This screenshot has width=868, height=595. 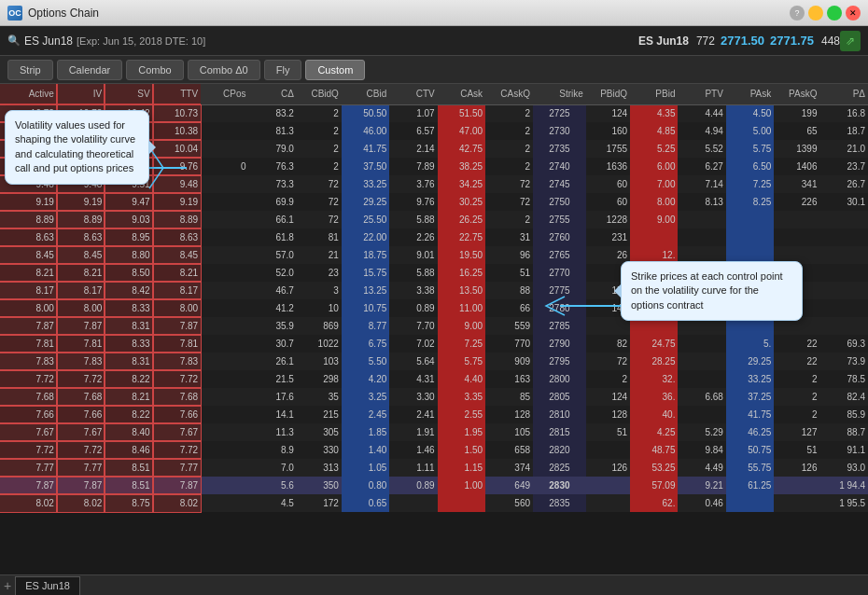 I want to click on bottom-bar: + ES Jun18, so click(x=434, y=585).